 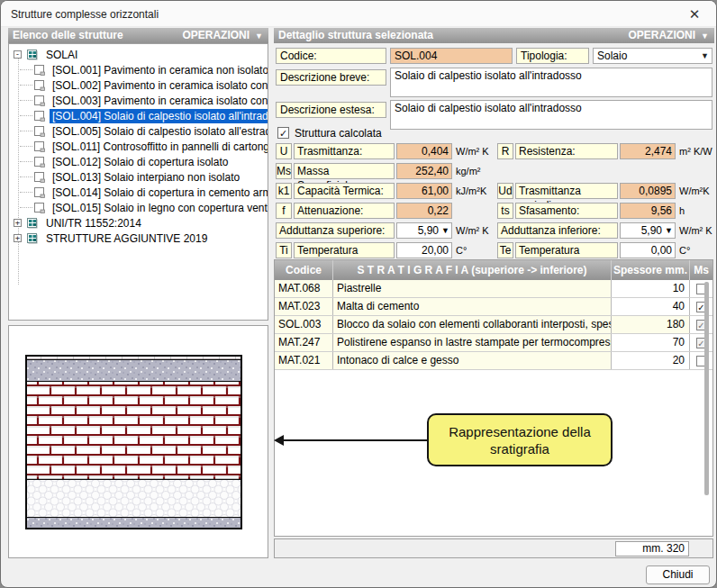 I want to click on tree-item-label: [SOL.015] Solaio in legno con copertura …, so click(x=159, y=208).